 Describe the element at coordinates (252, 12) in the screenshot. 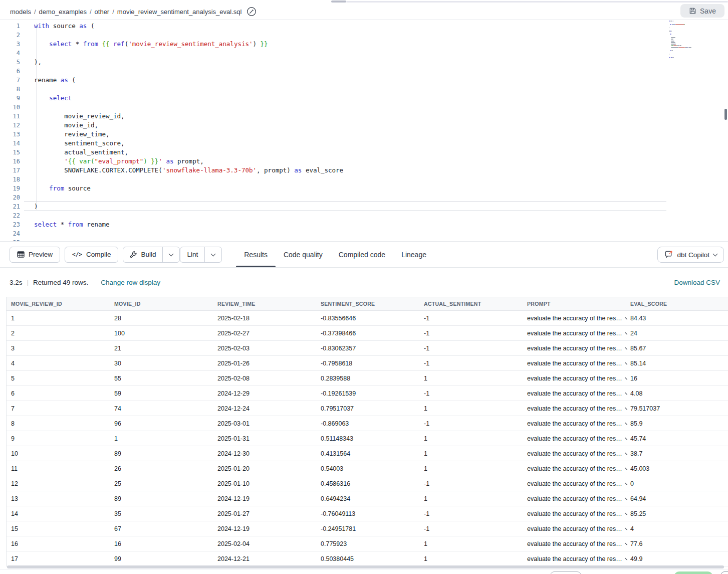

I see `edit-indicator-icon` at that location.